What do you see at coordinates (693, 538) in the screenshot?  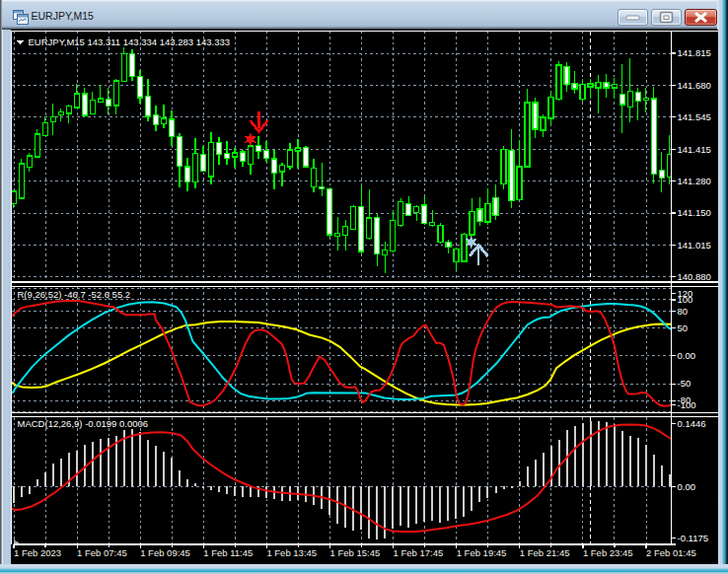 I see `svg-text: -0.1175` at bounding box center [693, 538].